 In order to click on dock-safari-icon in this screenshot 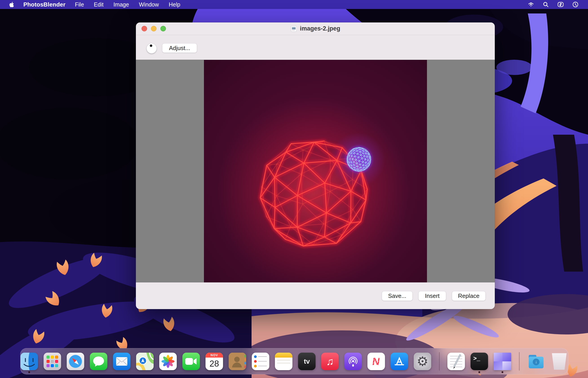, I will do `click(76, 361)`.